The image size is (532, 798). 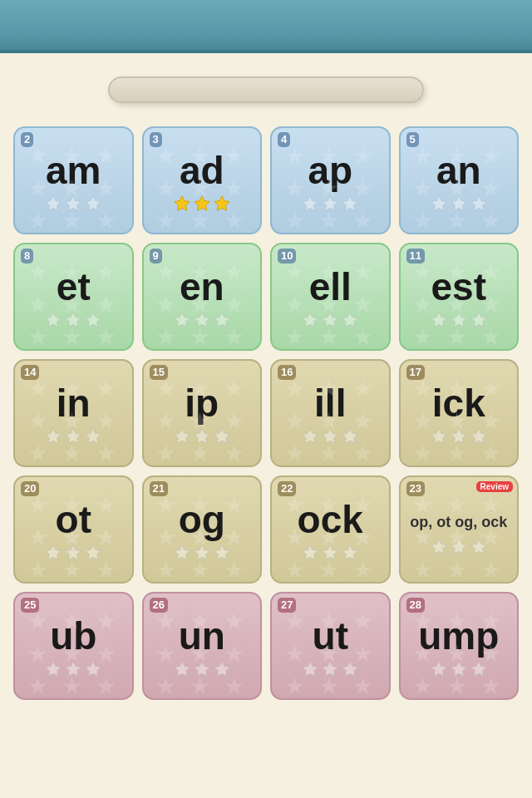 What do you see at coordinates (73, 530) in the screenshot?
I see `tile-ot: 20ot` at bounding box center [73, 530].